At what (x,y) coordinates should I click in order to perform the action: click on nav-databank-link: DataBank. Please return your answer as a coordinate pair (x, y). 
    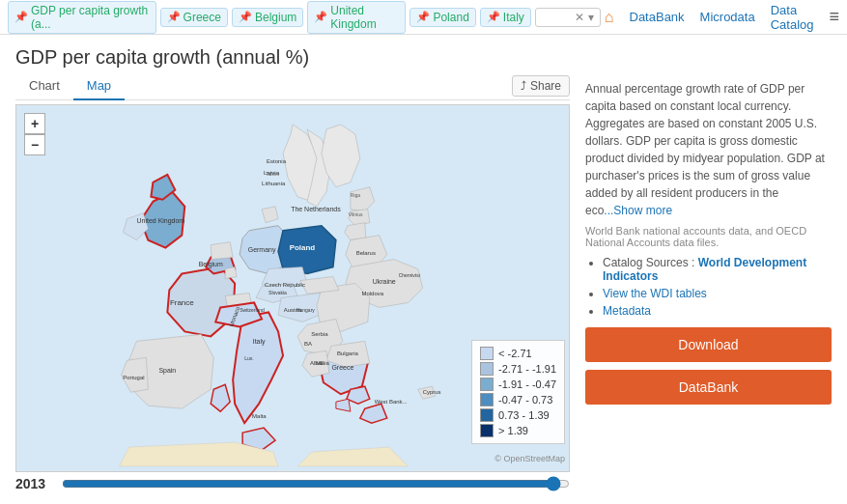
    Looking at the image, I should click on (657, 17).